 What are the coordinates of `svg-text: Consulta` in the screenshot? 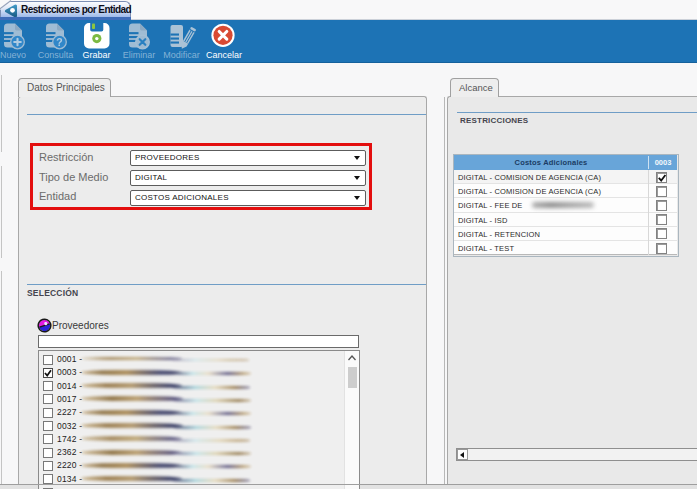 It's located at (56, 55).